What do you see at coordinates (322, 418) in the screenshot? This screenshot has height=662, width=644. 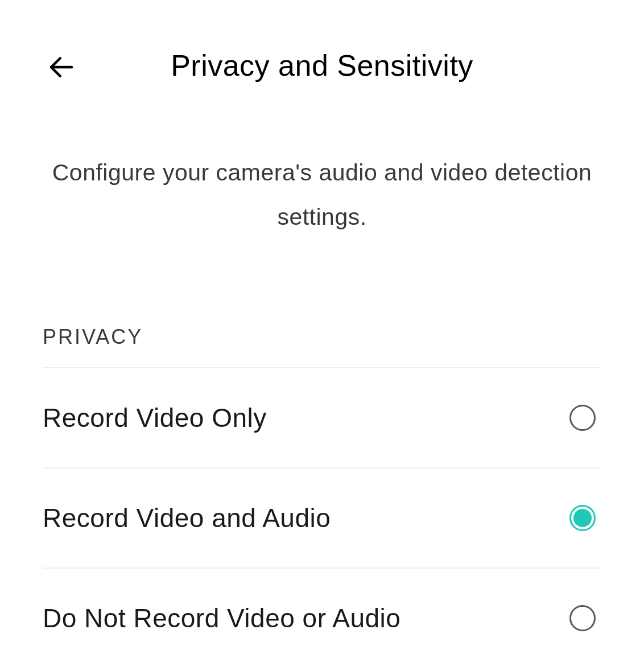 I see `option-record-video-only: Record Video Only` at bounding box center [322, 418].